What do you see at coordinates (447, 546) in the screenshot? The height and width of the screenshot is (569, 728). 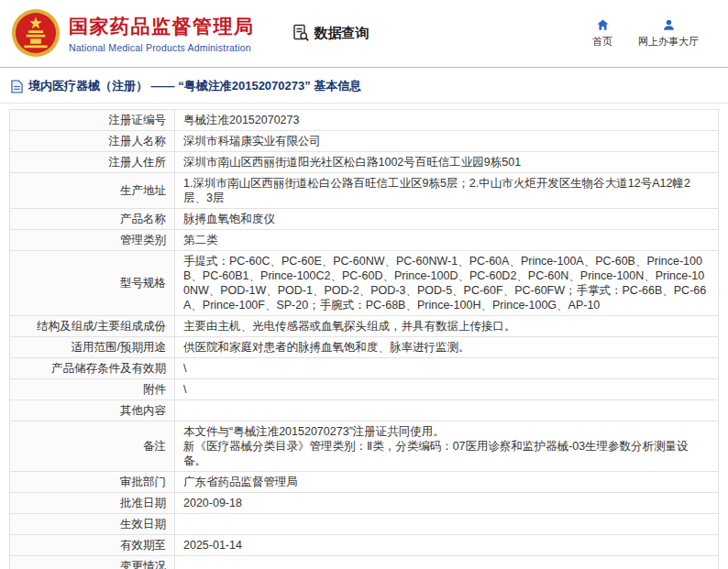 I see `row-value: 2025-01-14` at bounding box center [447, 546].